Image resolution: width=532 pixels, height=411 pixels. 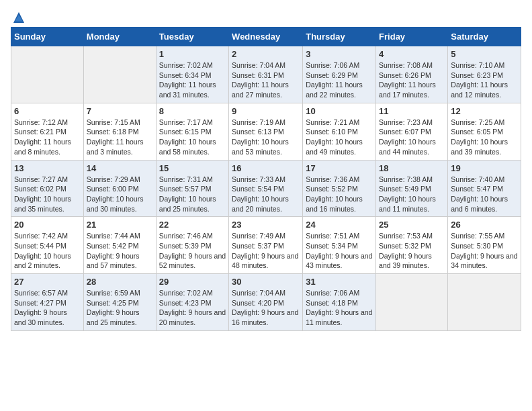 What do you see at coordinates (412, 132) in the screenshot?
I see `day-cell: 11Sunrise: 7:23 AMSunset: 6:07 PMDayligh…` at bounding box center [412, 132].